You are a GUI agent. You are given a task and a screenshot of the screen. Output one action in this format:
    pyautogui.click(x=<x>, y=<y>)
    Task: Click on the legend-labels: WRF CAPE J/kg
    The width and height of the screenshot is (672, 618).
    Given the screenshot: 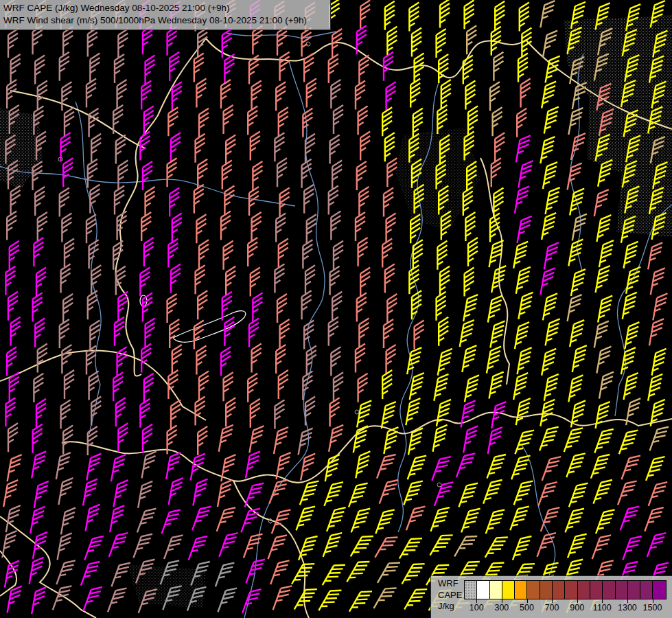 What is the action you would take?
    pyautogui.click(x=450, y=595)
    